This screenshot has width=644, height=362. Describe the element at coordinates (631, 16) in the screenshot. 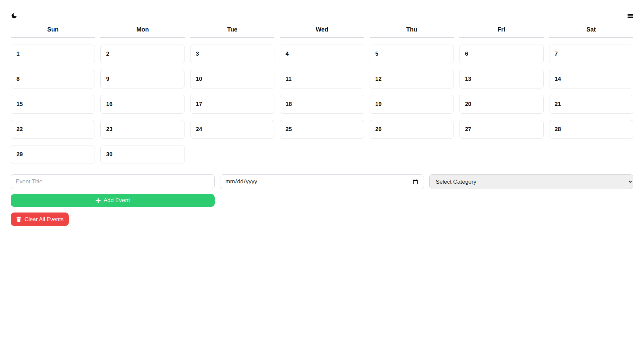

I see `menu-button` at that location.